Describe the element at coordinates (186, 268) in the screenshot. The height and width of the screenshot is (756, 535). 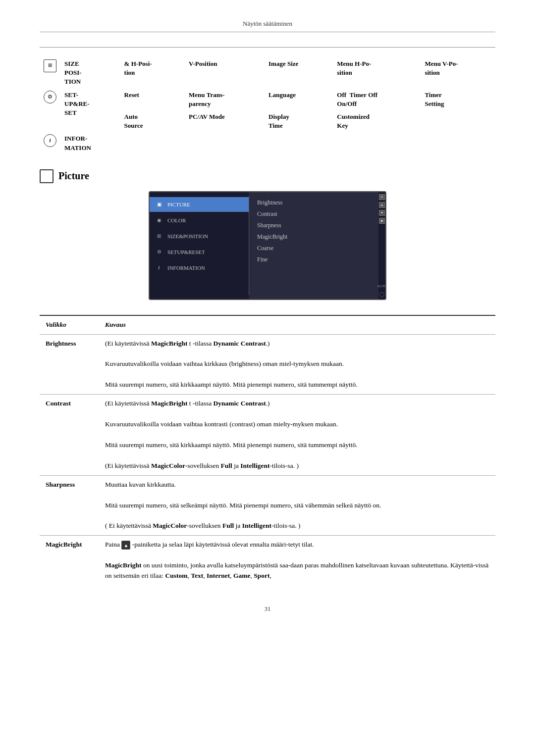
I see `monitor-menu-info-label: INFORMATION` at that location.